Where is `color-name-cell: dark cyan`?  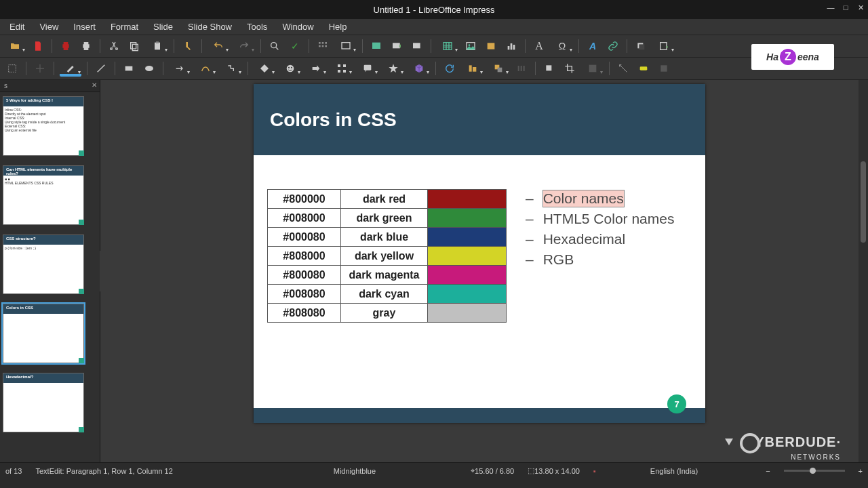
color-name-cell: dark cyan is located at coordinates (384, 294).